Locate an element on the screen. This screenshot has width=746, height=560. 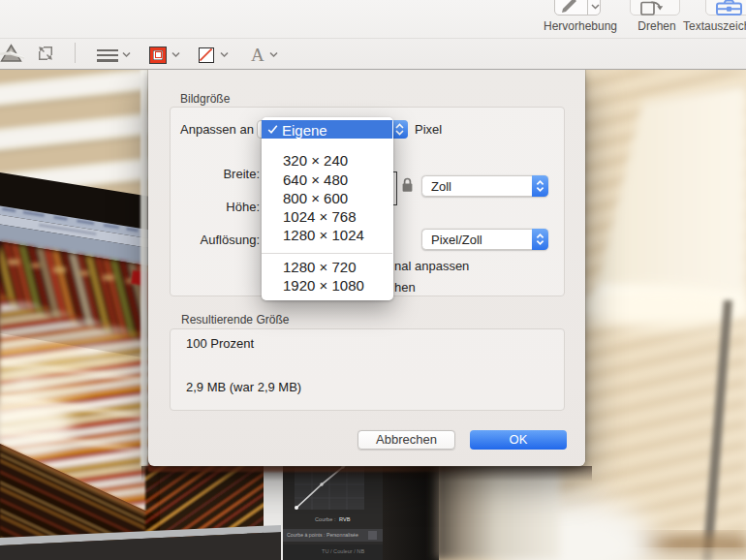
svg-text: RVB is located at coordinates (345, 519).